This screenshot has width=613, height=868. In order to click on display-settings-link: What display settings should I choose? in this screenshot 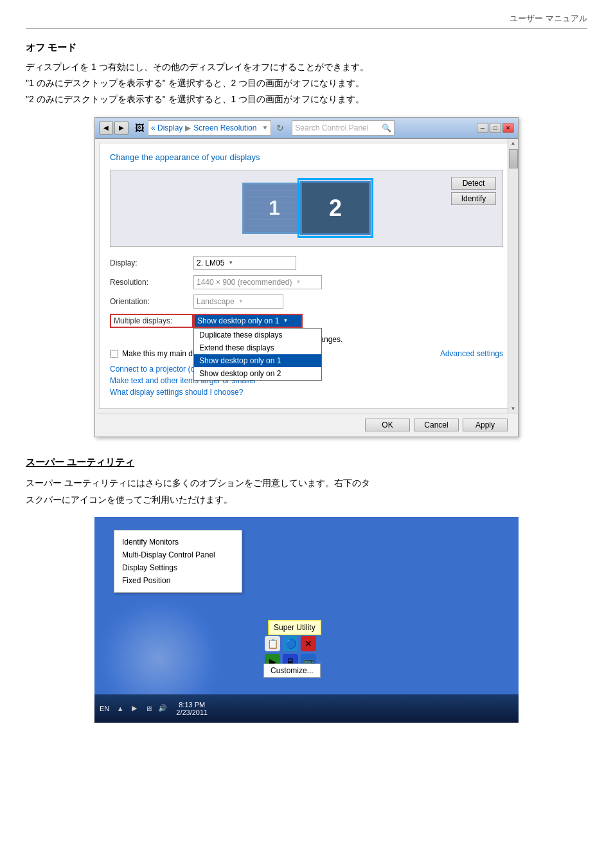, I will do `click(306, 392)`.